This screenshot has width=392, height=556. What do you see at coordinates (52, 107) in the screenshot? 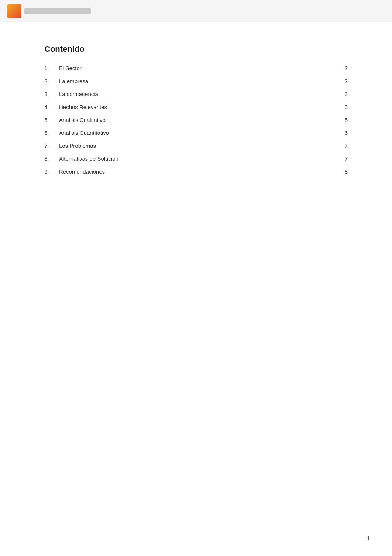
I see `toc-number-4: 4.` at bounding box center [52, 107].